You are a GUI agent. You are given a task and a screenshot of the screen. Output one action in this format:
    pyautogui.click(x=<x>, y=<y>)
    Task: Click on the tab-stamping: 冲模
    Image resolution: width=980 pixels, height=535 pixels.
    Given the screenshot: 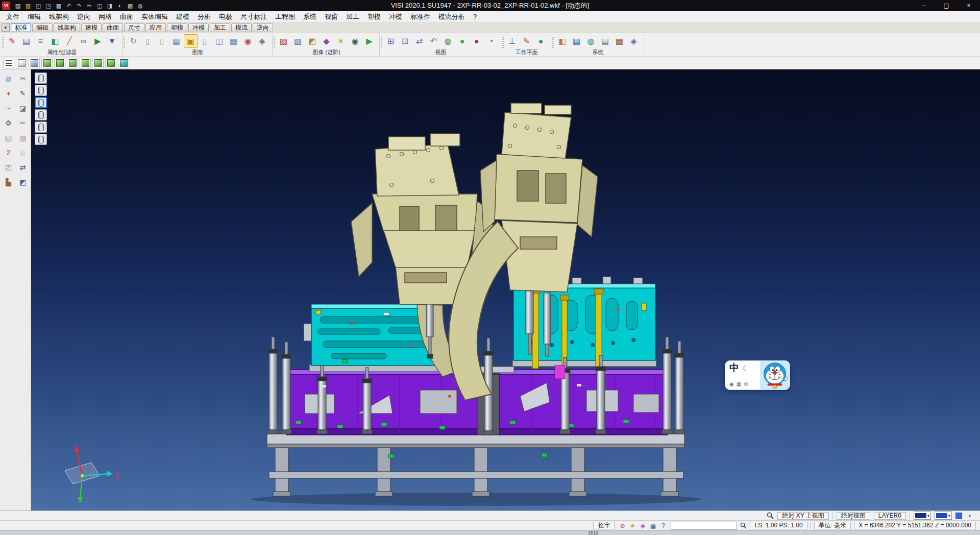 What is the action you would take?
    pyautogui.click(x=199, y=28)
    